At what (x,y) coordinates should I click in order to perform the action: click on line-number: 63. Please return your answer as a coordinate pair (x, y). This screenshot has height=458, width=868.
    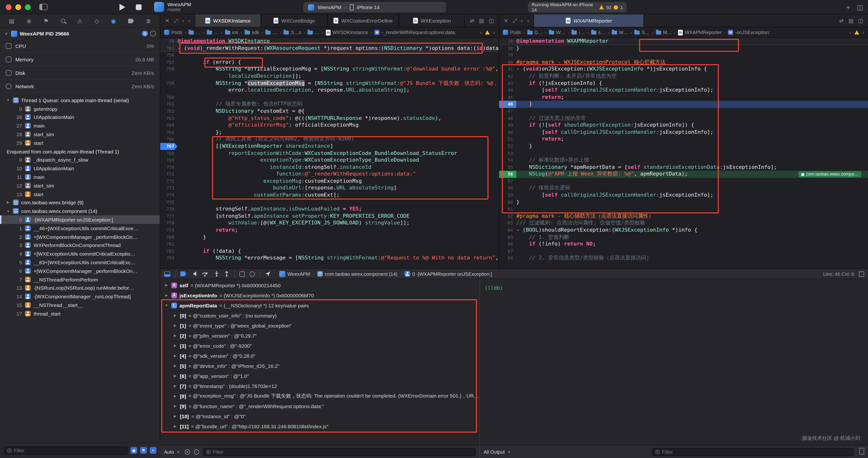
    Looking at the image, I should click on (507, 224).